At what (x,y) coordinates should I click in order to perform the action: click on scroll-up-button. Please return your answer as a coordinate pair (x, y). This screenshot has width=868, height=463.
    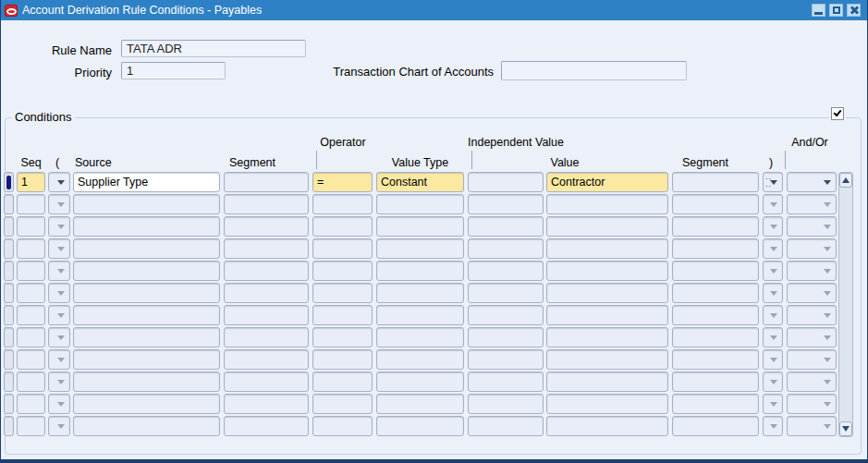
    Looking at the image, I should click on (846, 180).